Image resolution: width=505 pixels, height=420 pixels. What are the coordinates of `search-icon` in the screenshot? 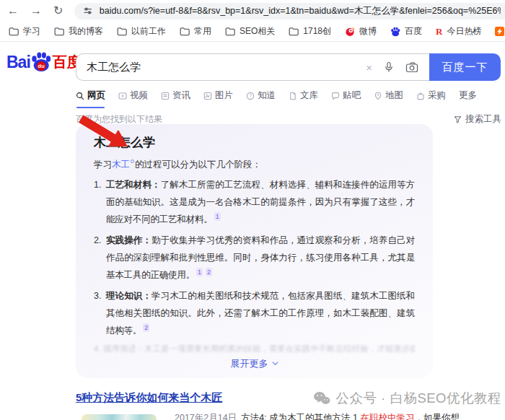 It's located at (80, 96).